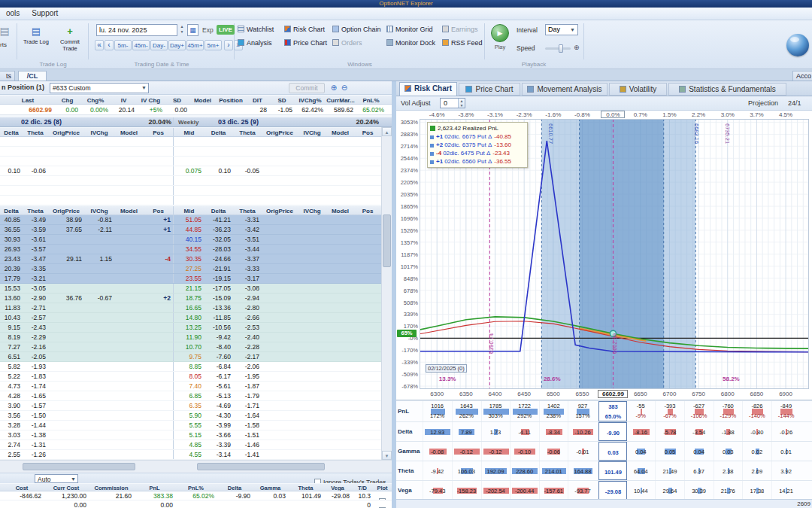 The image size is (812, 508). I want to click on window-button-risk-chart: Risk Chart, so click(308, 29).